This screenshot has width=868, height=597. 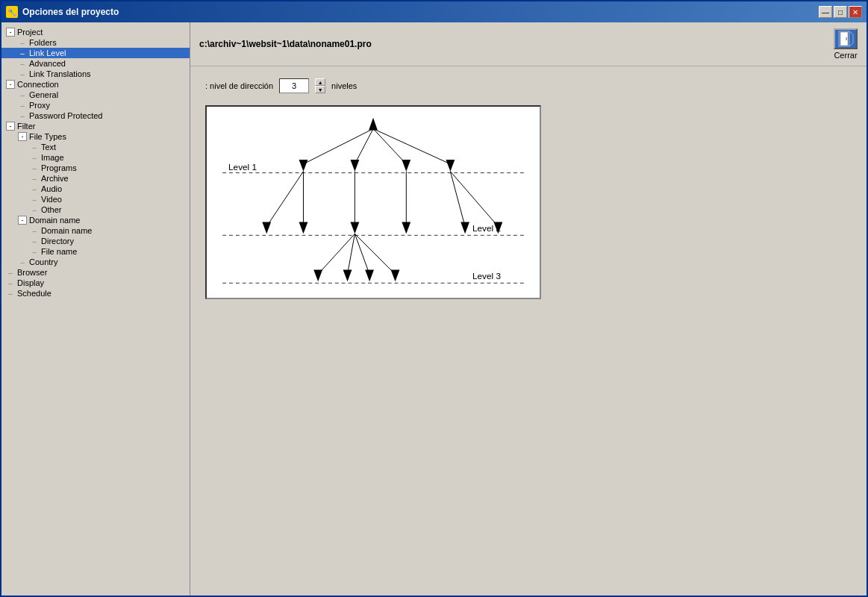 What do you see at coordinates (840, 12) in the screenshot?
I see `maximize-button: □` at bounding box center [840, 12].